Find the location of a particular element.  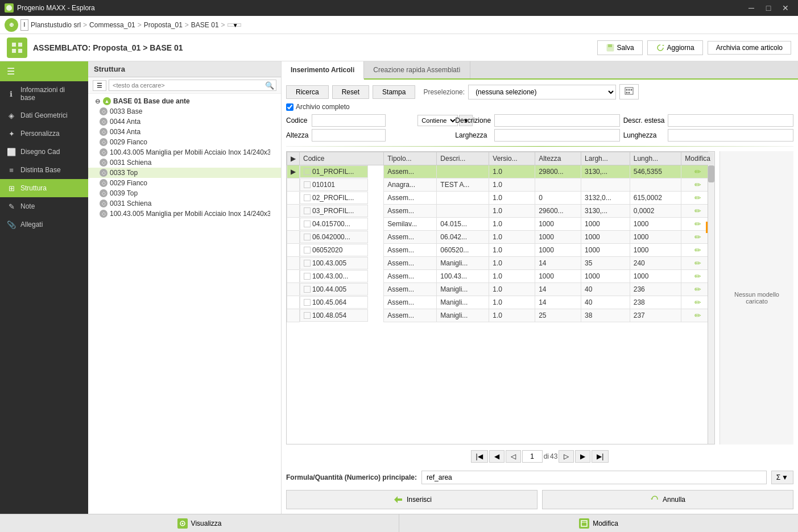

bottom-visualizza: Visualizza is located at coordinates (200, 523).